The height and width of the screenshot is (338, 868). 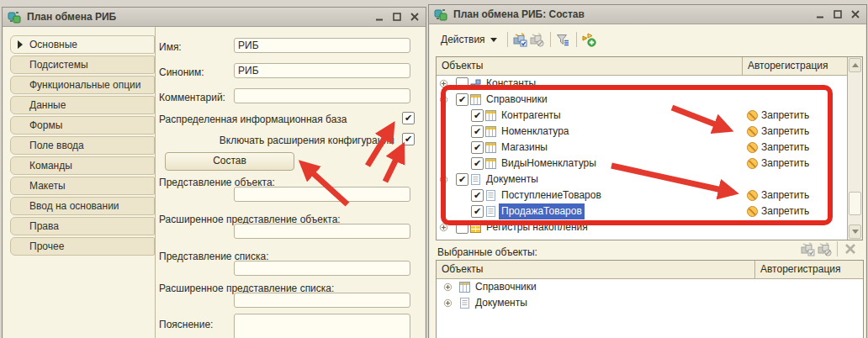 What do you see at coordinates (643, 212) in the screenshot?
I see `tree-row: ПродажаТоваровЗапретить` at bounding box center [643, 212].